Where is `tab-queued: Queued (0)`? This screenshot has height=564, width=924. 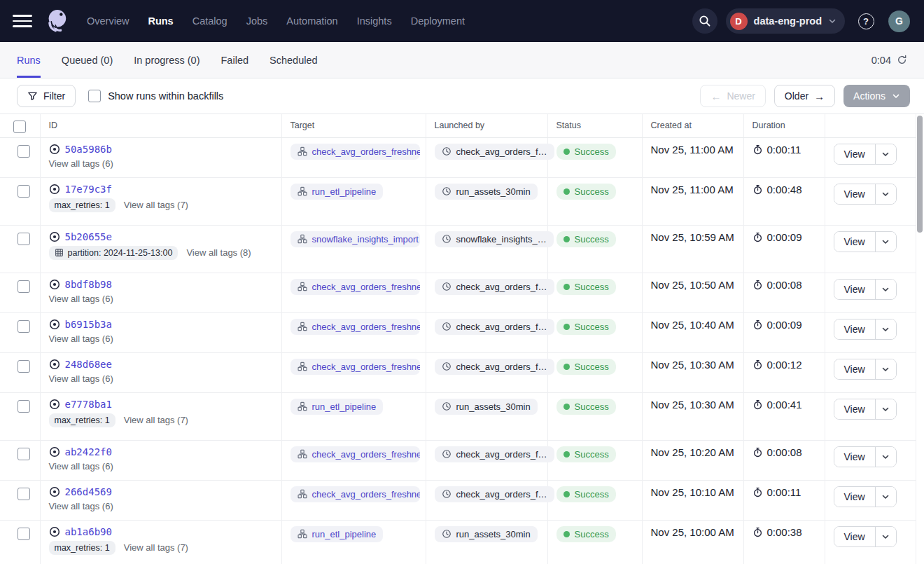
tab-queued: Queued (0) is located at coordinates (87, 60).